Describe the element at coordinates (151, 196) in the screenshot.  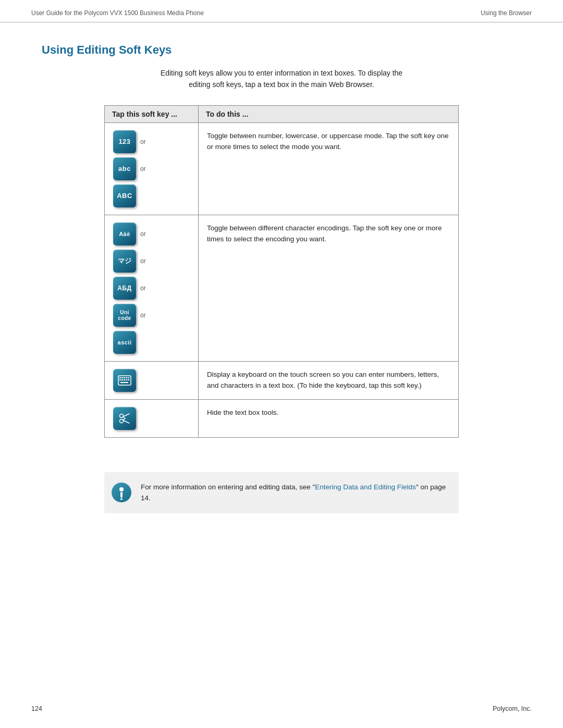
I see `key-row-ABC: ABC` at that location.